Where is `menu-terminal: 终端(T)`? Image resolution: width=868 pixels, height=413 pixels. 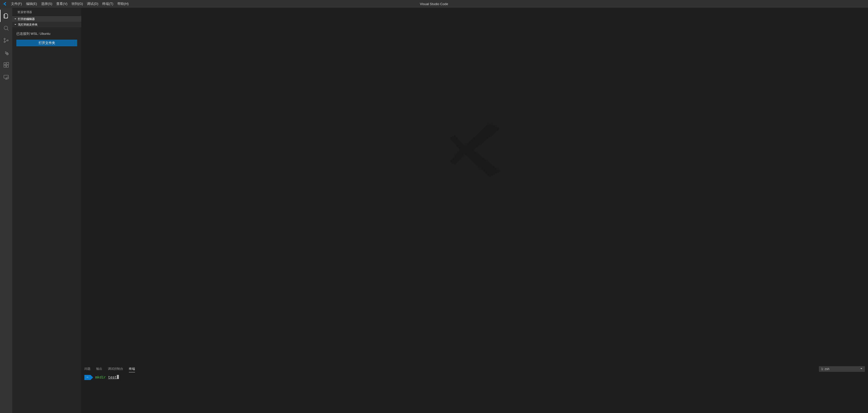 menu-terminal: 终端(T) is located at coordinates (108, 4).